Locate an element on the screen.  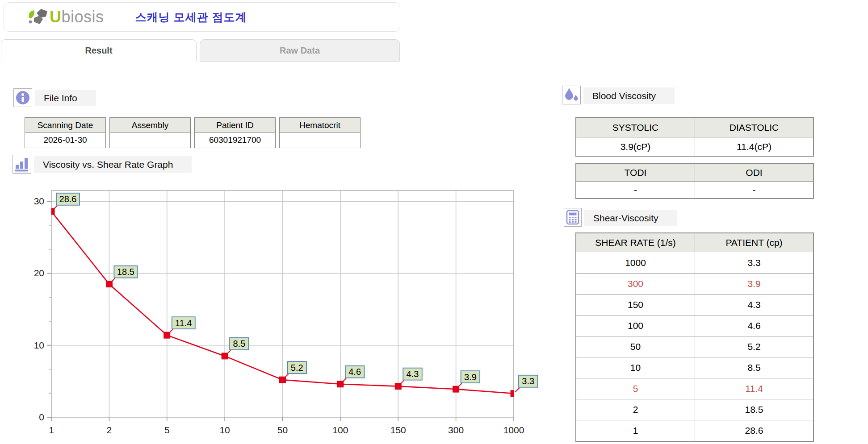
app-header: Ubiosis 스캐닝 모세관 점도계 is located at coordinates (202, 17).